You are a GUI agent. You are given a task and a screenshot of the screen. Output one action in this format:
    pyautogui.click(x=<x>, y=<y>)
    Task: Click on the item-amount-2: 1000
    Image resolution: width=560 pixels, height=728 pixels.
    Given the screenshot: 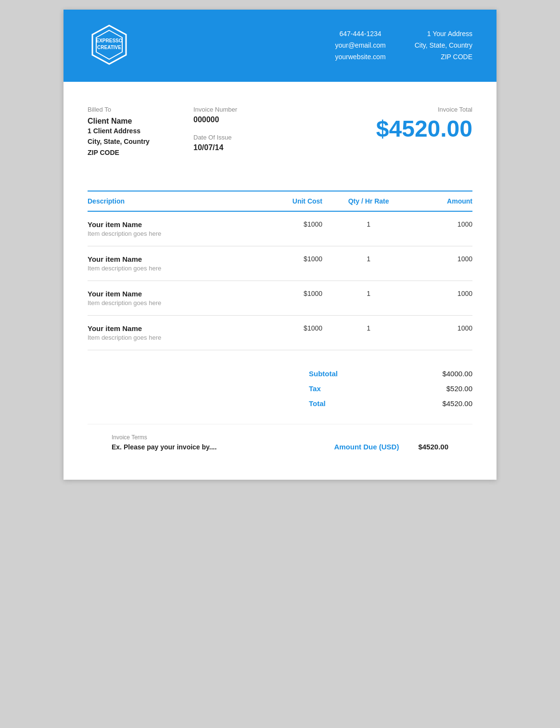 What is the action you would take?
    pyautogui.click(x=444, y=298)
    